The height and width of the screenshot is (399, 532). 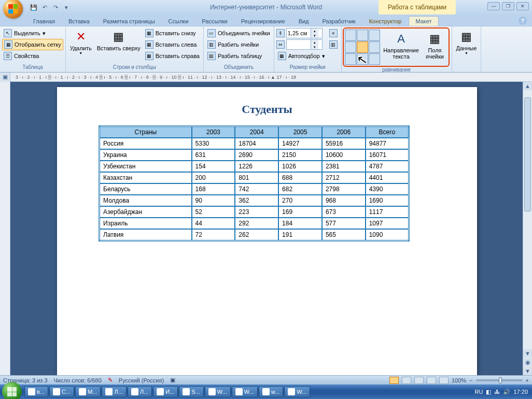 What do you see at coordinates (300, 178) in the screenshot?
I see `table-cell: 688` at bounding box center [300, 178].